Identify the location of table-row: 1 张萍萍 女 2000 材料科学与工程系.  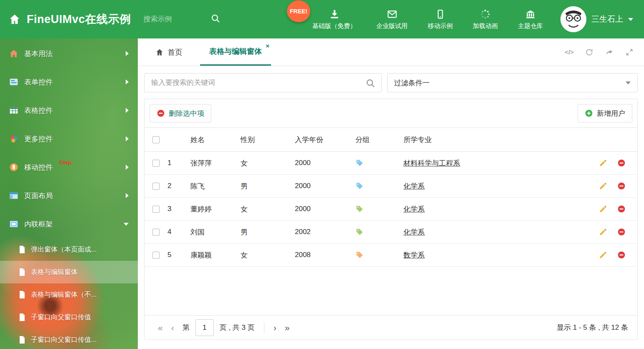
(391, 163).